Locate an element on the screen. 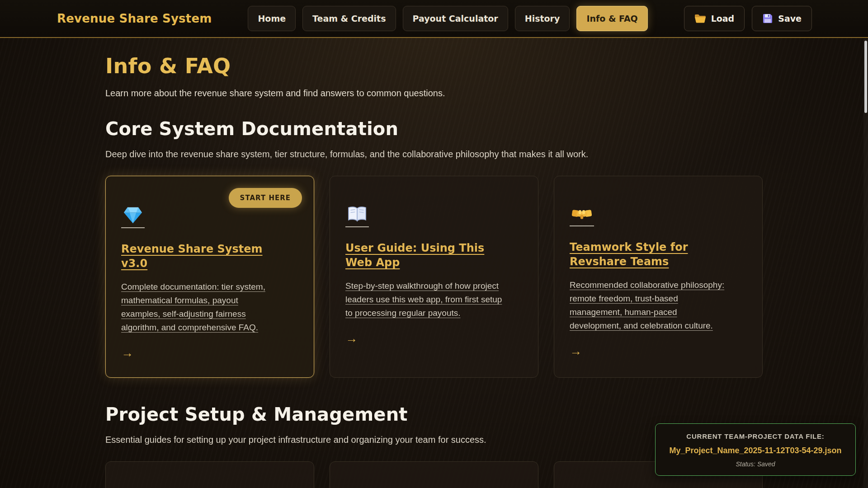 This screenshot has width=868, height=488. main-nav: Home Team & Credits Payout Calculator Hi… is located at coordinates (448, 19).